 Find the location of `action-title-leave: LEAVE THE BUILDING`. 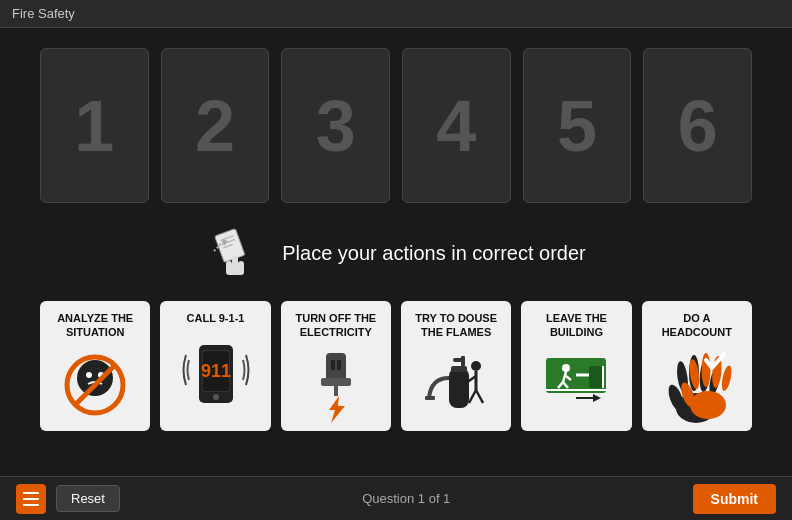

action-title-leave: LEAVE THE BUILDING is located at coordinates (576, 326).